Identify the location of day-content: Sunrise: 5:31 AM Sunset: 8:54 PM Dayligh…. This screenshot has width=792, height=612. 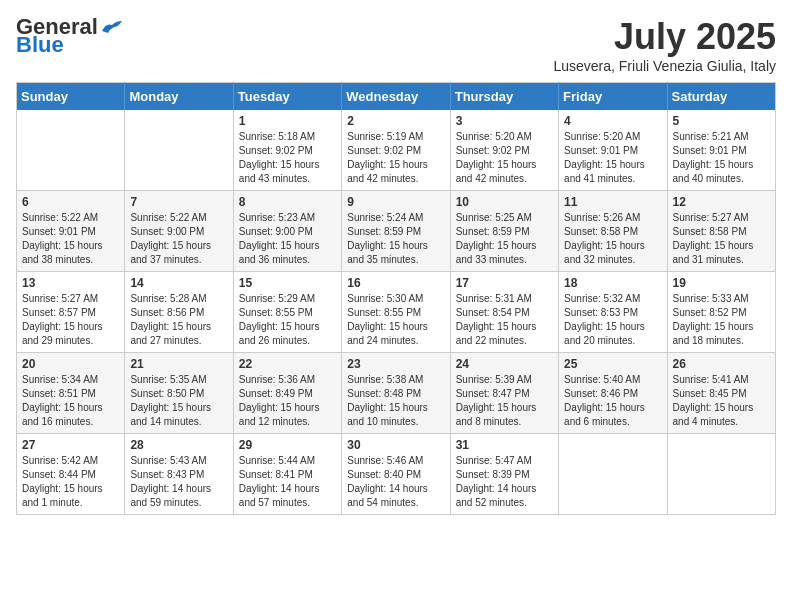
(504, 320).